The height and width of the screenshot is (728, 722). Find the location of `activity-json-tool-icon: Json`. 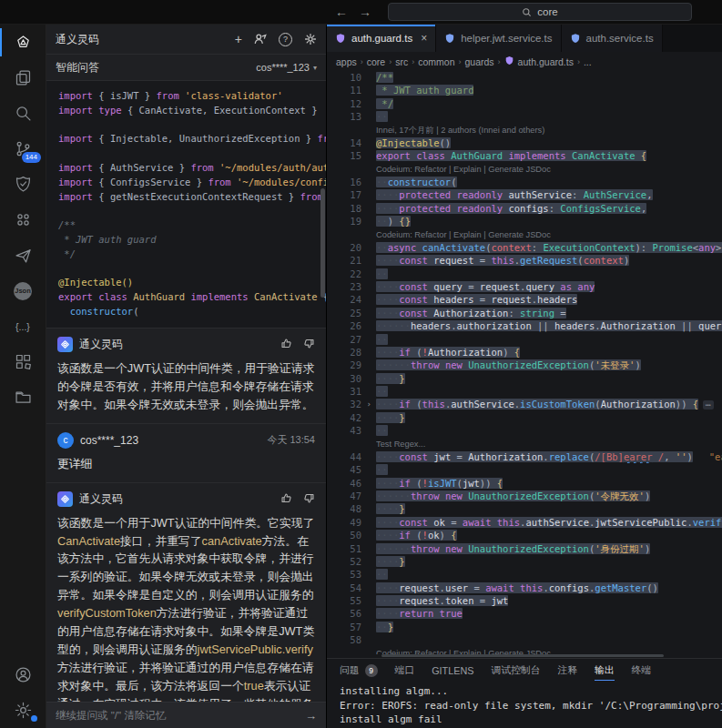

activity-json-tool-icon: Json is located at coordinates (23, 291).